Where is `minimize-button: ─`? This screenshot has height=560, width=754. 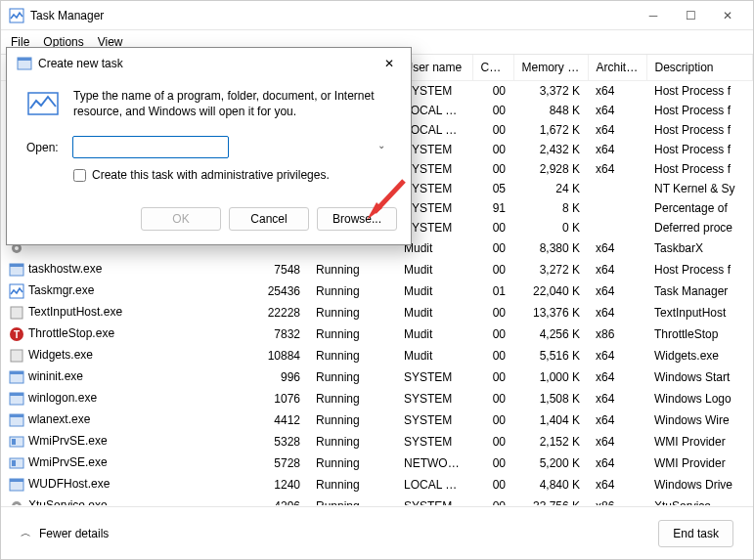
minimize-button: ─ is located at coordinates (653, 16).